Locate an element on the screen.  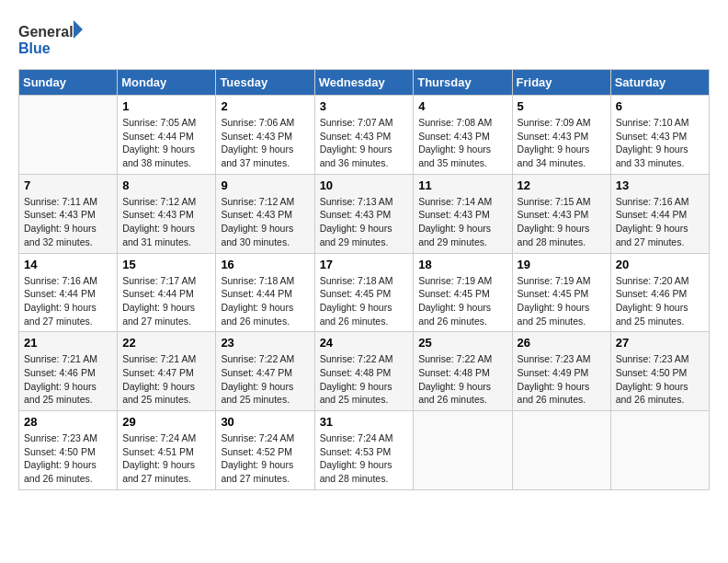
day-info: Sunrise: 7:05 AMSunset: 4:44 PMDaylight:… is located at coordinates (166, 144).